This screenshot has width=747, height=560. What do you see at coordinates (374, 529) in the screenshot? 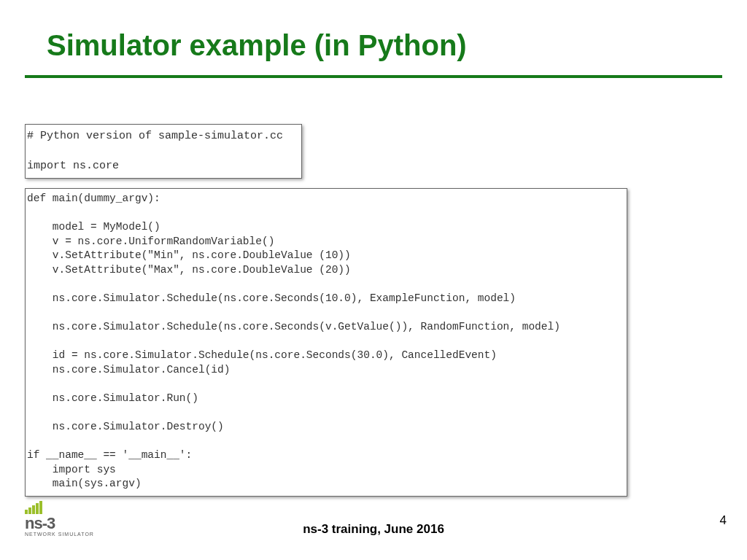
I see `footer-caption: ns-3 training, June 2016` at bounding box center [374, 529].